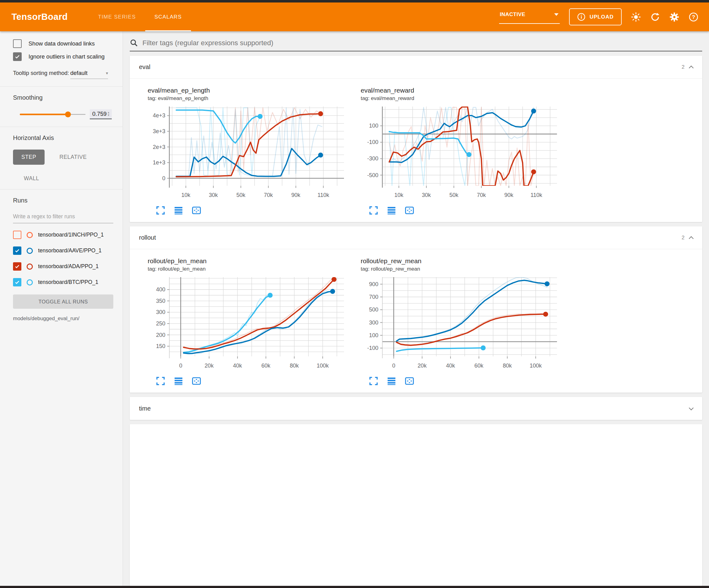  Describe the element at coordinates (209, 366) in the screenshot. I see `svg-text: 20k` at that location.